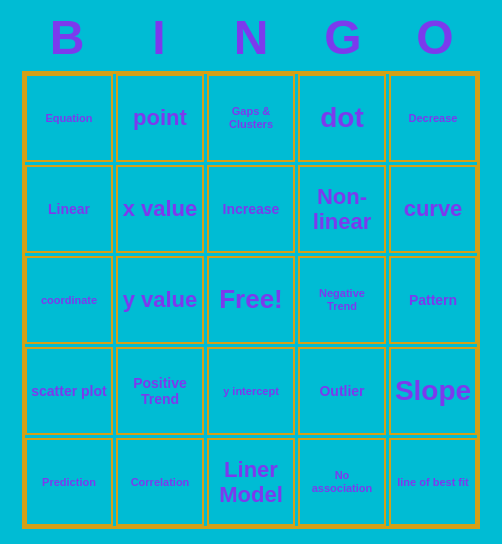 This screenshot has width=502, height=544. What do you see at coordinates (69, 482) in the screenshot?
I see `cell-text: Prediction` at bounding box center [69, 482].